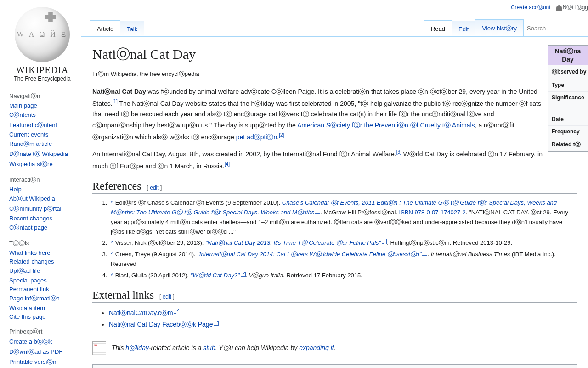 The image size is (588, 368). I want to click on tab-edit: Edit, so click(464, 29).